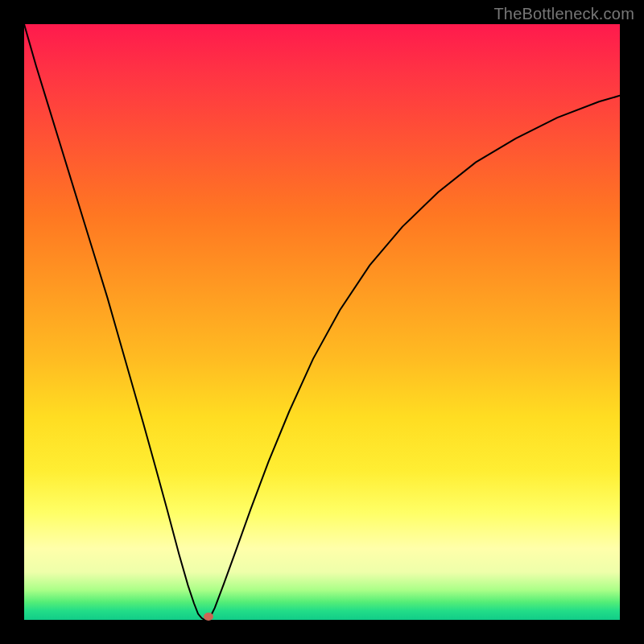 The image size is (644, 644). What do you see at coordinates (564, 14) in the screenshot?
I see `watermark-text: TheBottleneck.com` at bounding box center [564, 14].